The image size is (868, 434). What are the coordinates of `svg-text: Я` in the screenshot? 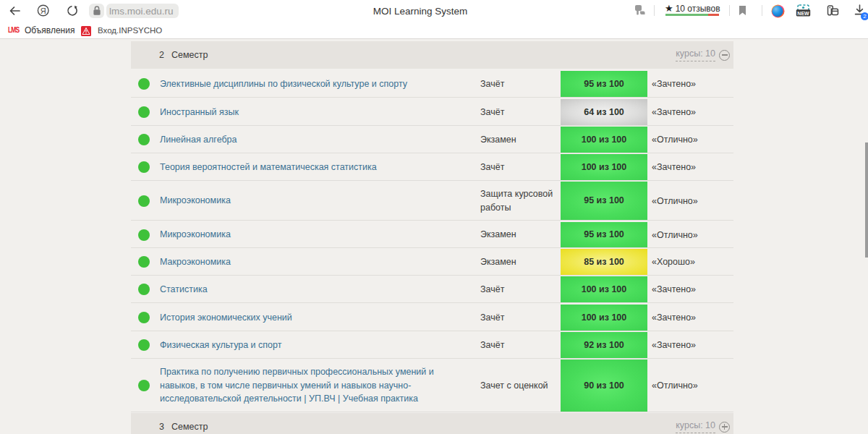 It's located at (43, 11).